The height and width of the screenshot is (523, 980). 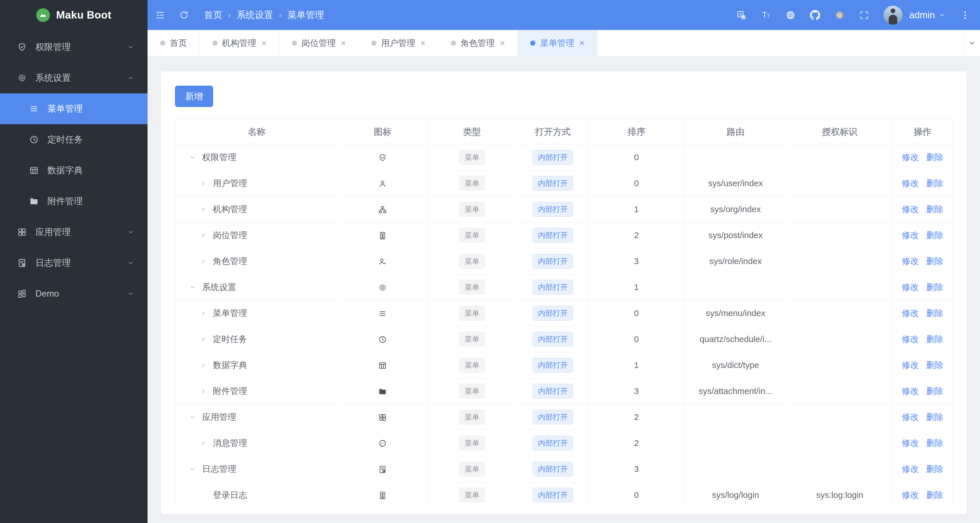 What do you see at coordinates (74, 78) in the screenshot?
I see `sidebar-item-system: 系统设置` at bounding box center [74, 78].